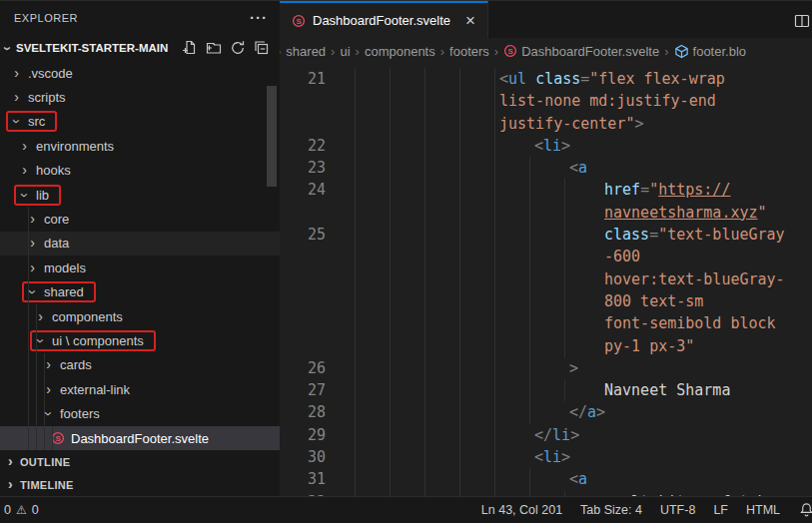 Image resolution: width=812 pixels, height=523 pixels. I want to click on code-line: 26>, so click(545, 368).